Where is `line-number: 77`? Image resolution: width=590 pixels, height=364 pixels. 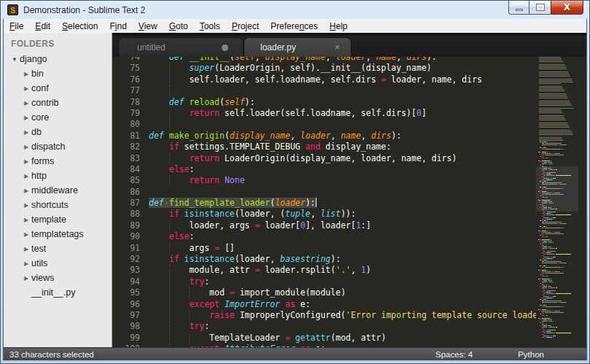 line-number: 77 is located at coordinates (131, 90).